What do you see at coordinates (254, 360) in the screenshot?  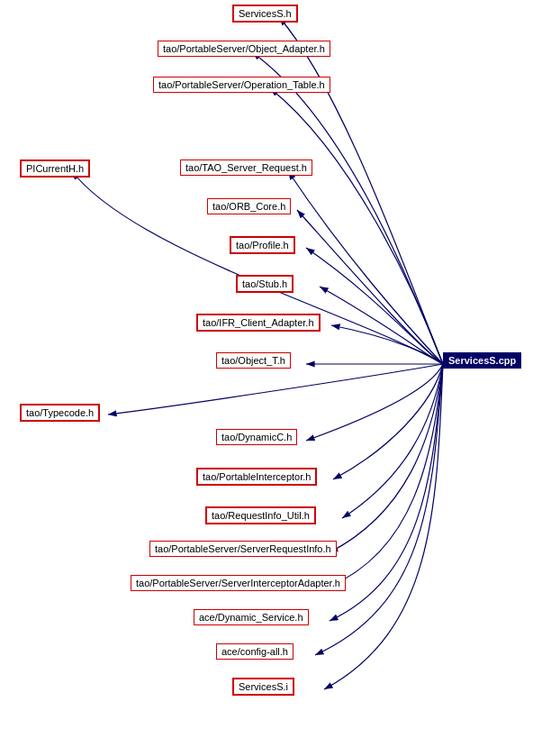 I see `node-object-t: tao/Object_T.h` at bounding box center [254, 360].